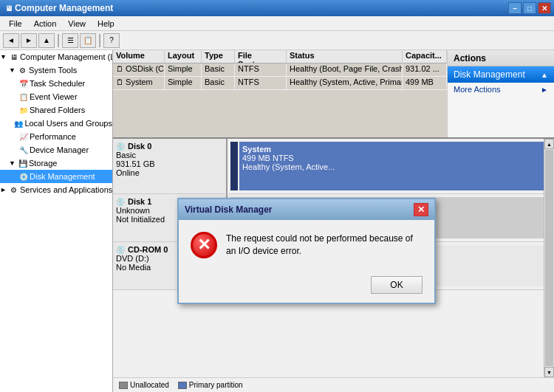  I want to click on menu-bar: File Action View Help, so click(277, 24).